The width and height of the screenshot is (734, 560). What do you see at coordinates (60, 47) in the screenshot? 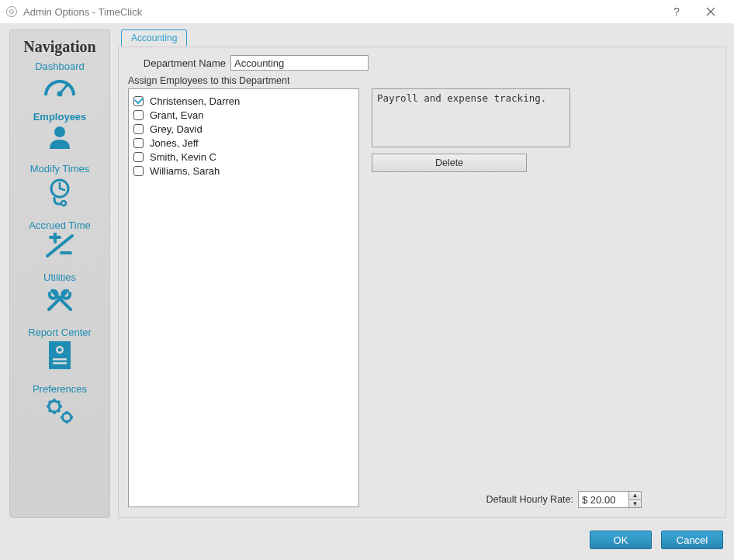
I see `navigation-heading: Navigation` at bounding box center [60, 47].